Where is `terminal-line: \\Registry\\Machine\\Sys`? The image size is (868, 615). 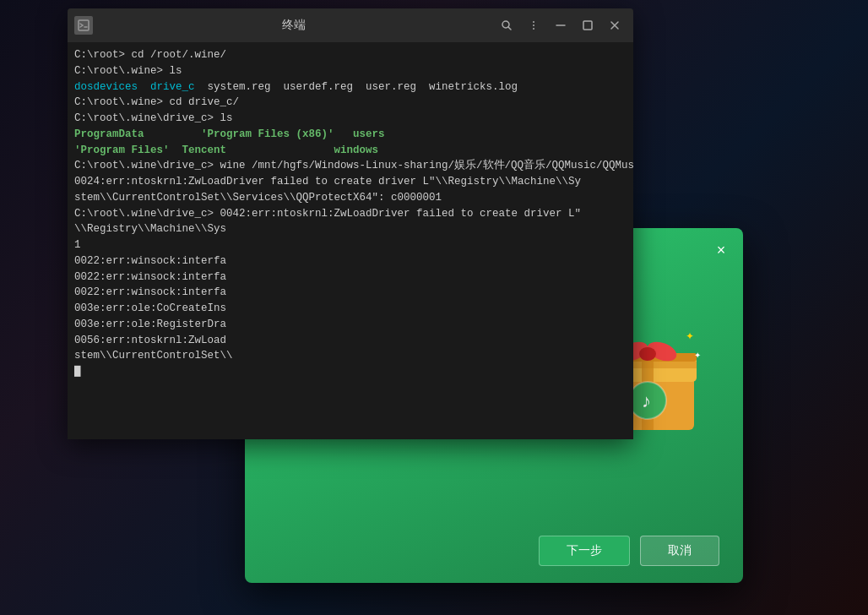 terminal-line: \\Registry\\Machine\\Sys is located at coordinates (350, 230).